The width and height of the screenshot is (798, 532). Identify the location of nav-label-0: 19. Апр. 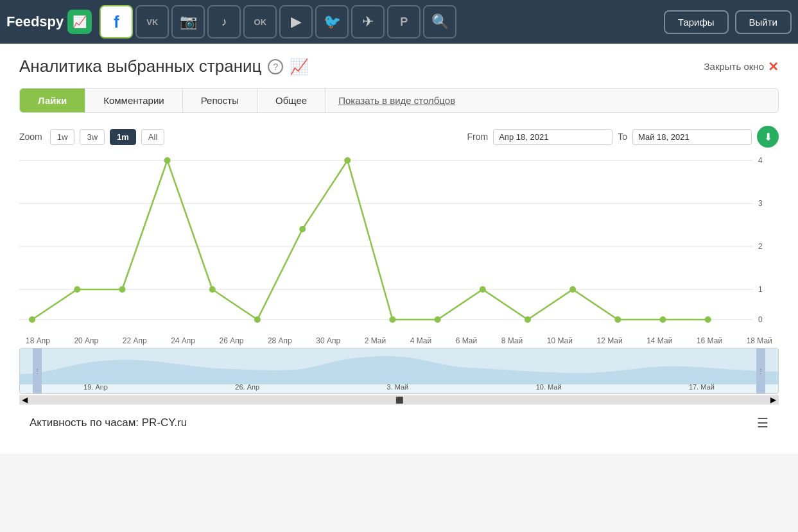
(96, 387).